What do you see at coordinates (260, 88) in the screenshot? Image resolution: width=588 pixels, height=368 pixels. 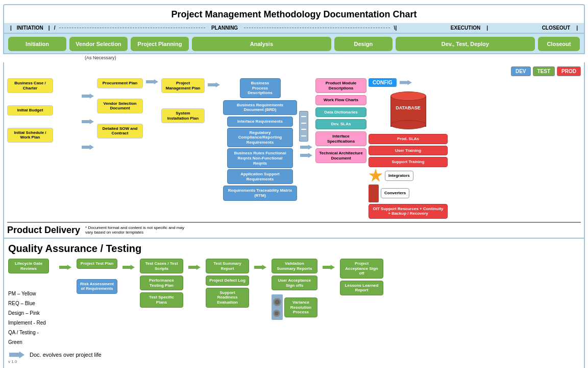 I see `bus-process-doc: Business Process Descriptions` at bounding box center [260, 88].